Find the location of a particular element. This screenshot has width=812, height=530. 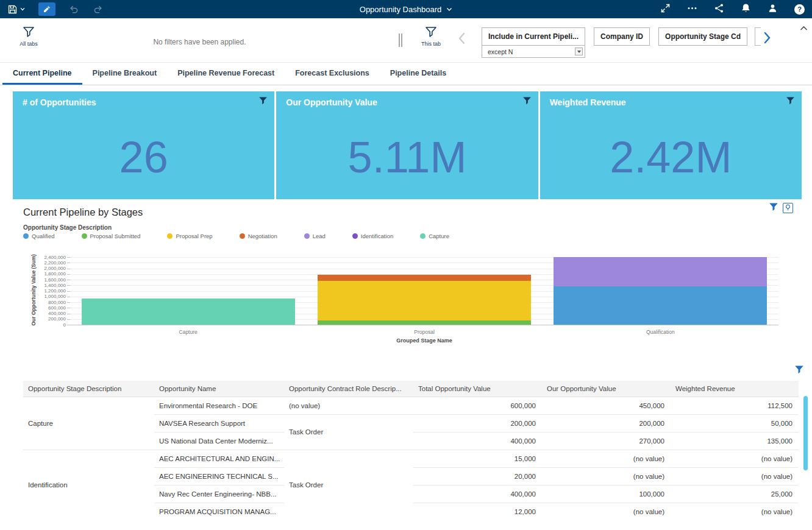

table-filter-button is located at coordinates (799, 370).